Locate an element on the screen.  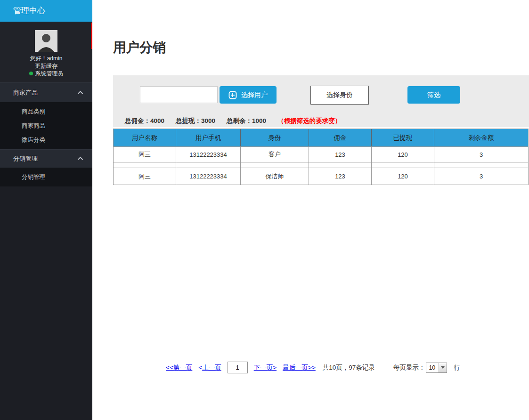
prev-page-link: <上一页 is located at coordinates (210, 368).